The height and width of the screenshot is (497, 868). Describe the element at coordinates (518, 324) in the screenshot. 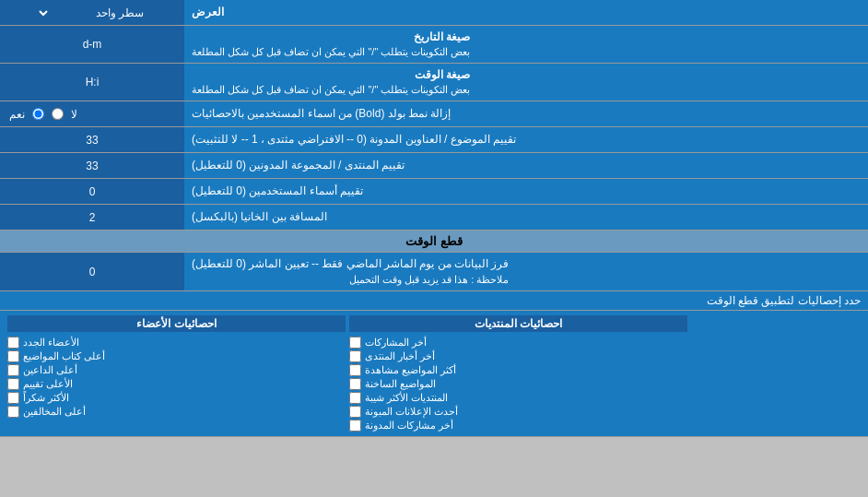

I see `forum-stats-label: احصائيات المنتديات` at that location.